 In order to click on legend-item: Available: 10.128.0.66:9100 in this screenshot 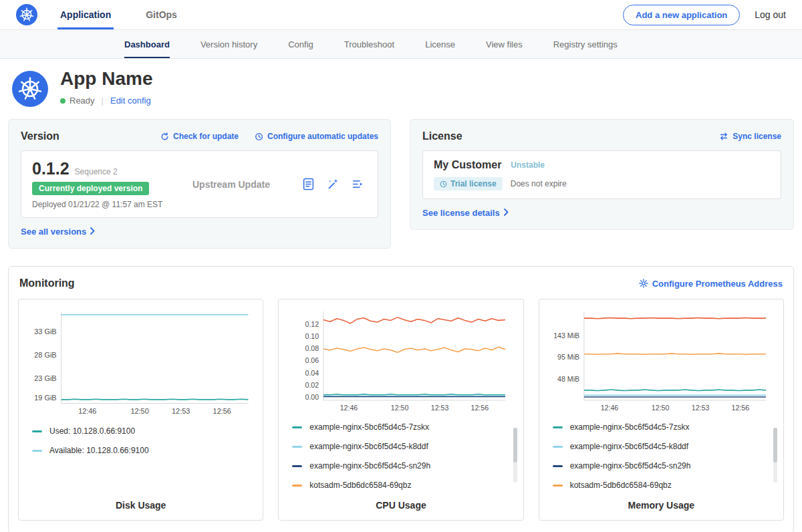, I will do `click(143, 450)`.